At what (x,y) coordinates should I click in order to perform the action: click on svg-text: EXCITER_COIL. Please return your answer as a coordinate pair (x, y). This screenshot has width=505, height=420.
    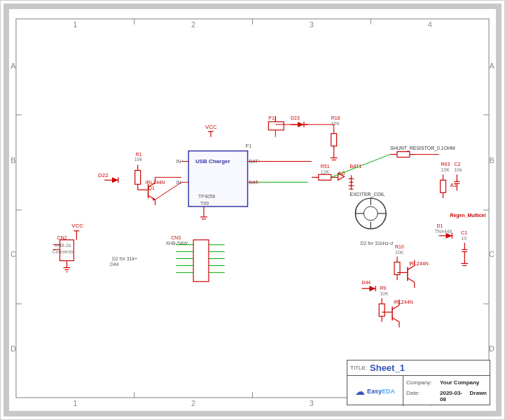
    Looking at the image, I should click on (368, 195).